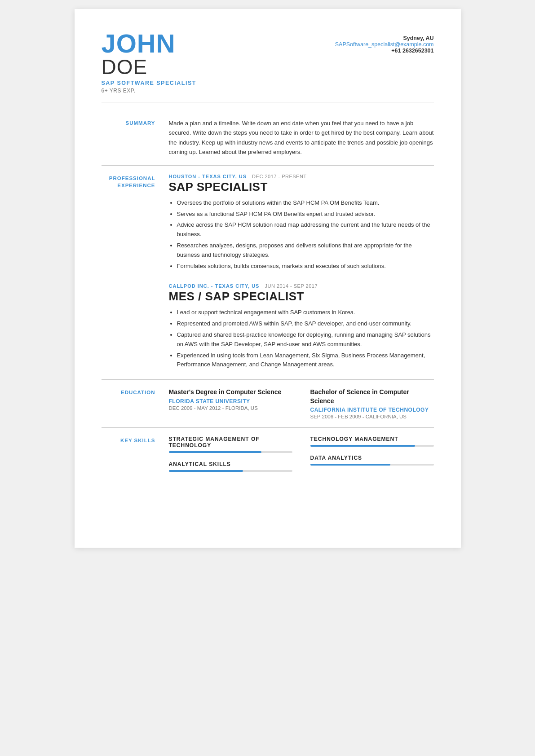 The width and height of the screenshot is (535, 756). Describe the element at coordinates (385, 38) in the screenshot. I see `location: Sydney, AU` at that location.